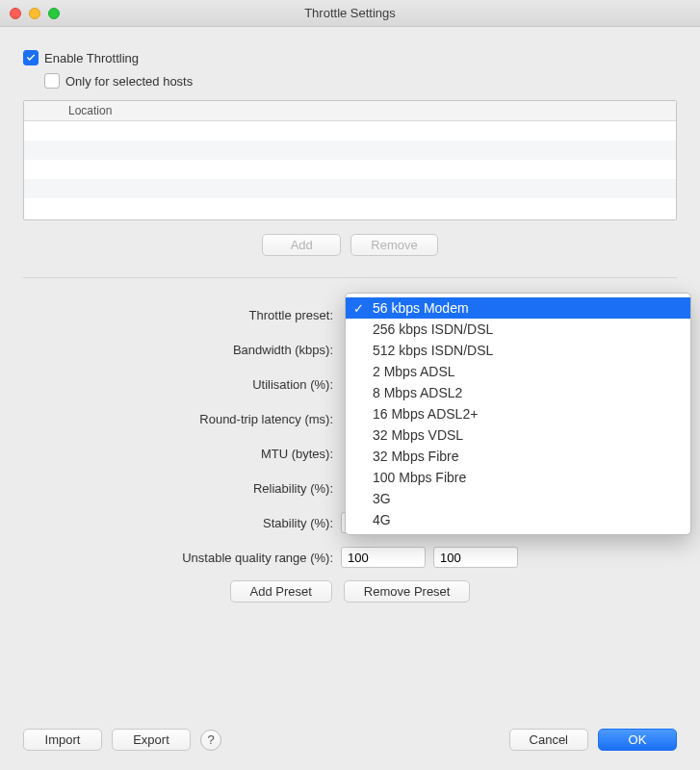 This screenshot has width=700, height=770. What do you see at coordinates (151, 739) in the screenshot?
I see `export-button: Export` at bounding box center [151, 739].